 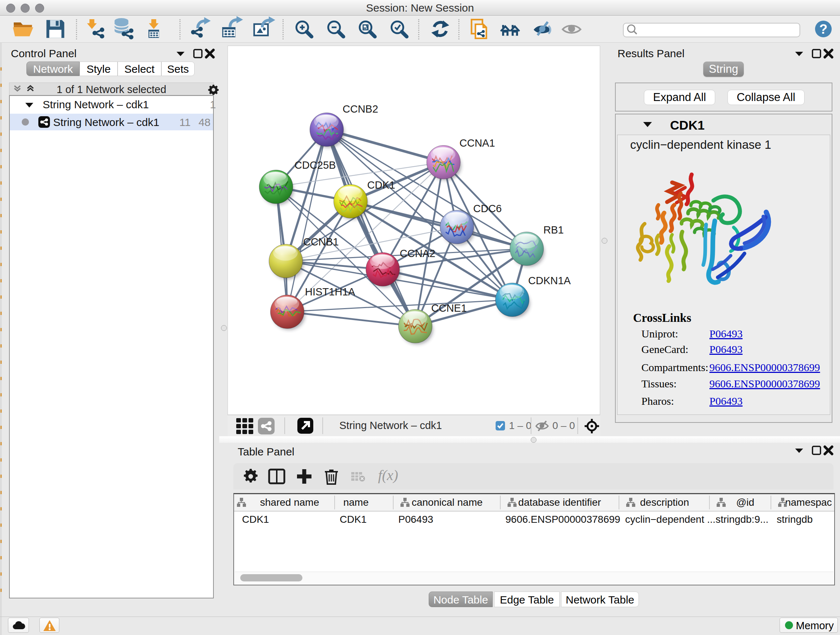 What do you see at coordinates (488, 209) in the screenshot?
I see `svg-text: CDC6` at bounding box center [488, 209].